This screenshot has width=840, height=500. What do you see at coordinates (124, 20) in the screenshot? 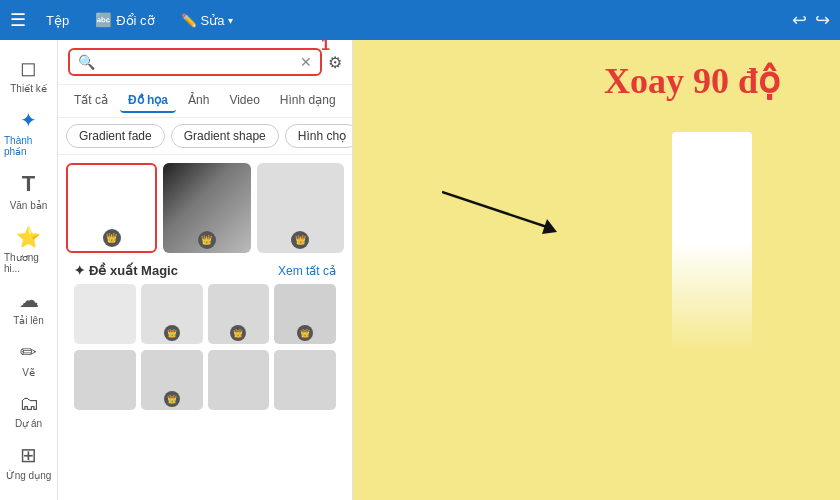
I see `changefont-button: 🔤 Đổi cỡ` at bounding box center [124, 20].